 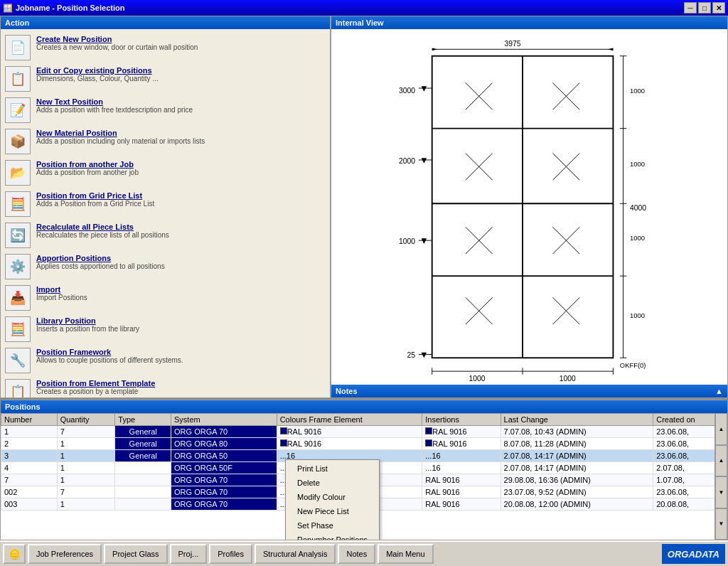 What do you see at coordinates (165, 79) in the screenshot?
I see `action-item-edit-copy: 📋 Edit or Copy existing Positions Dimens…` at bounding box center [165, 79].